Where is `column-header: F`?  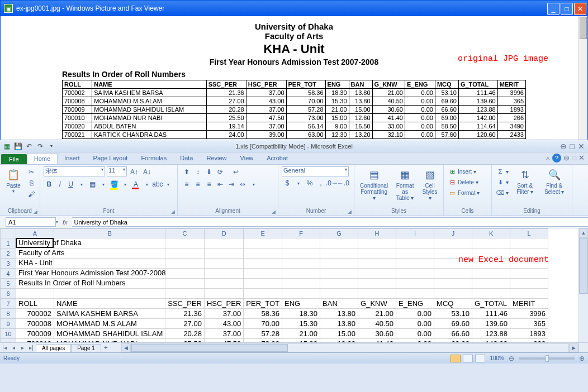 column-header: F is located at coordinates (301, 233).